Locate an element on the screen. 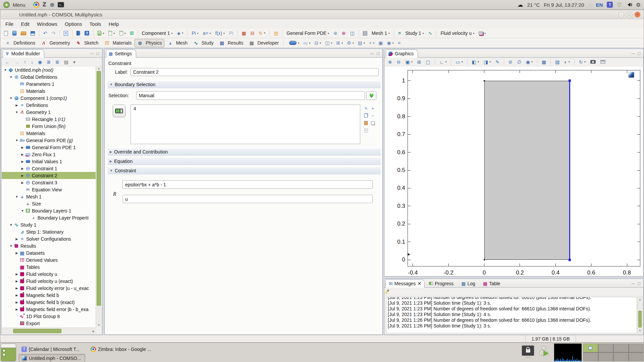  show-button: ◉ is located at coordinates (40, 62).